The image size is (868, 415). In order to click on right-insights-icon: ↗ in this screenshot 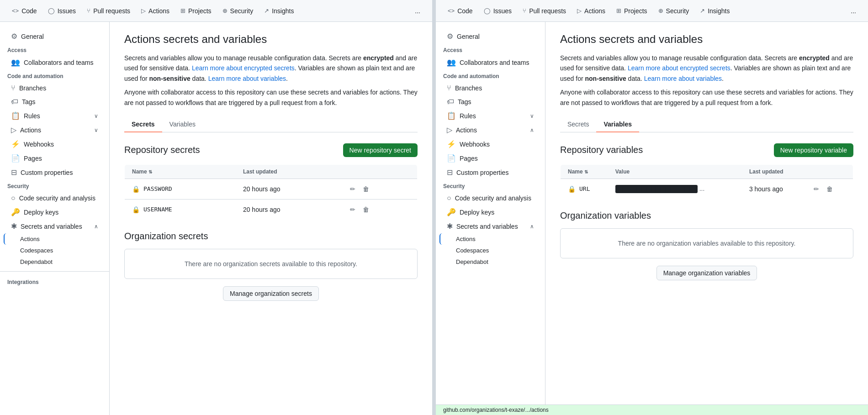, I will do `click(703, 11)`.